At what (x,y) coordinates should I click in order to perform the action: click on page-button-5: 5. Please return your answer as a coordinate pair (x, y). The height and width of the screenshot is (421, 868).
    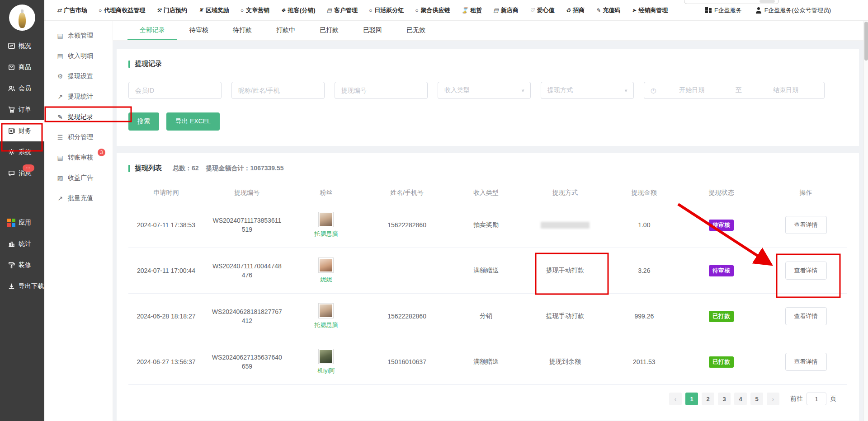
    Looking at the image, I should click on (757, 399).